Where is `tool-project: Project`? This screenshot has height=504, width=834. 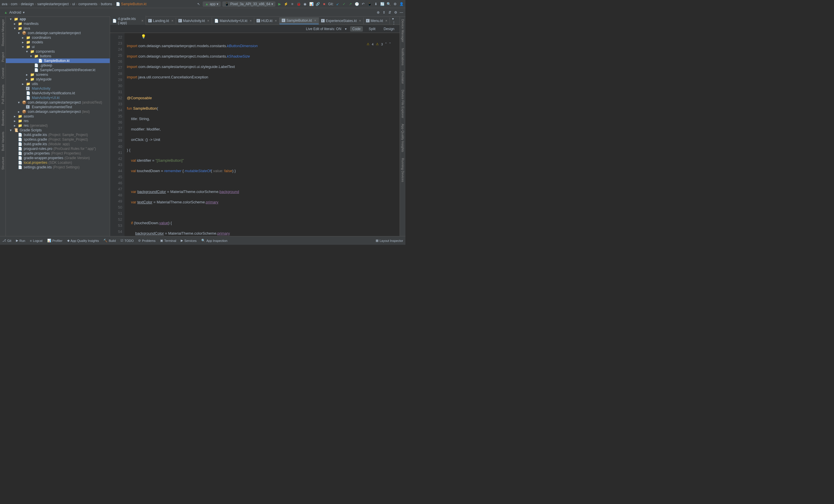 tool-project: Project is located at coordinates (3, 57).